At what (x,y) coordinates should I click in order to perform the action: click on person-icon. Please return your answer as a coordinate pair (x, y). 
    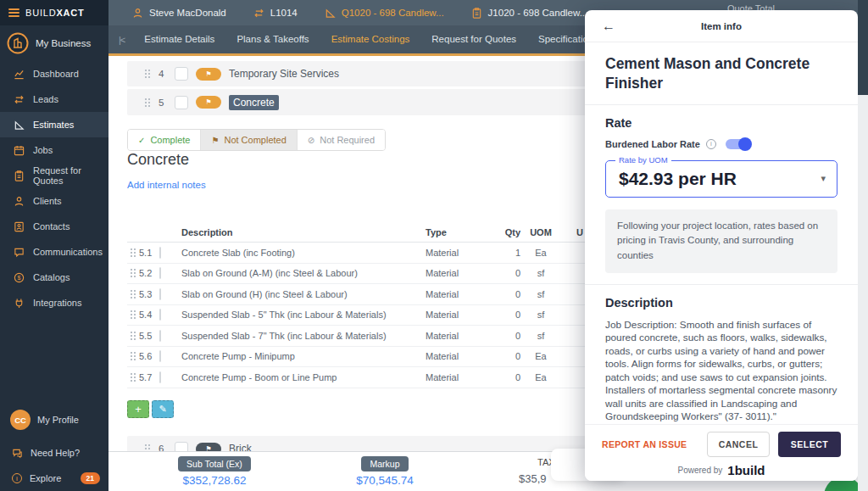
    Looking at the image, I should click on (19, 202).